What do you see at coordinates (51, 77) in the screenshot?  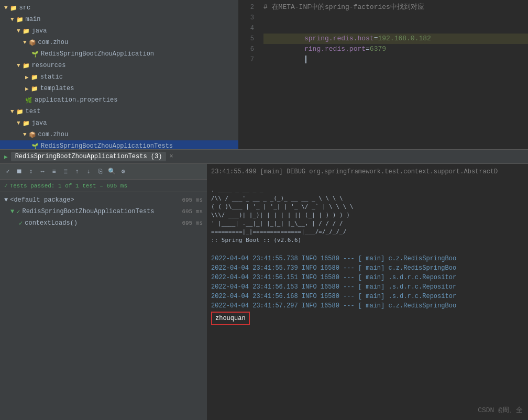 I see `tree-label: static` at bounding box center [51, 77].